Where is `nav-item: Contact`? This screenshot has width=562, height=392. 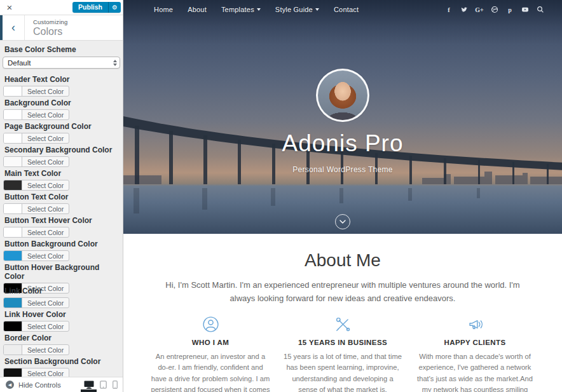 nav-item: Contact is located at coordinates (346, 10).